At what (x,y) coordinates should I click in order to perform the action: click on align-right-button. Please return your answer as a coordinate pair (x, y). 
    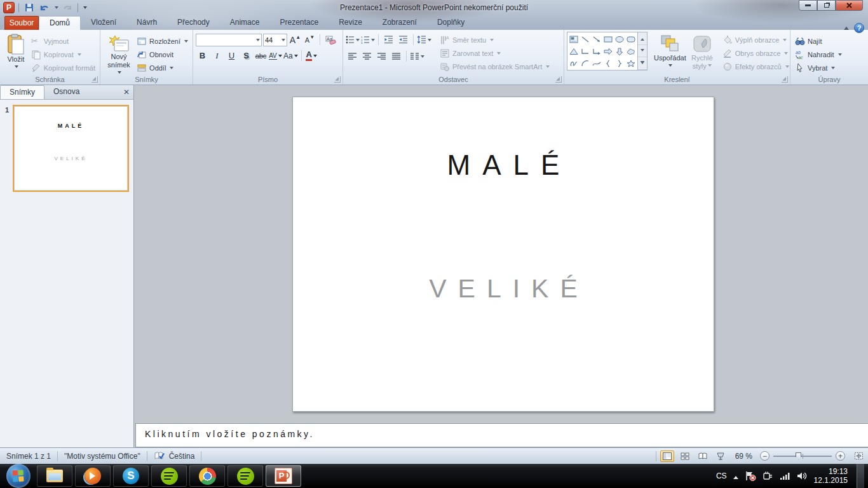
    Looking at the image, I should click on (381, 56).